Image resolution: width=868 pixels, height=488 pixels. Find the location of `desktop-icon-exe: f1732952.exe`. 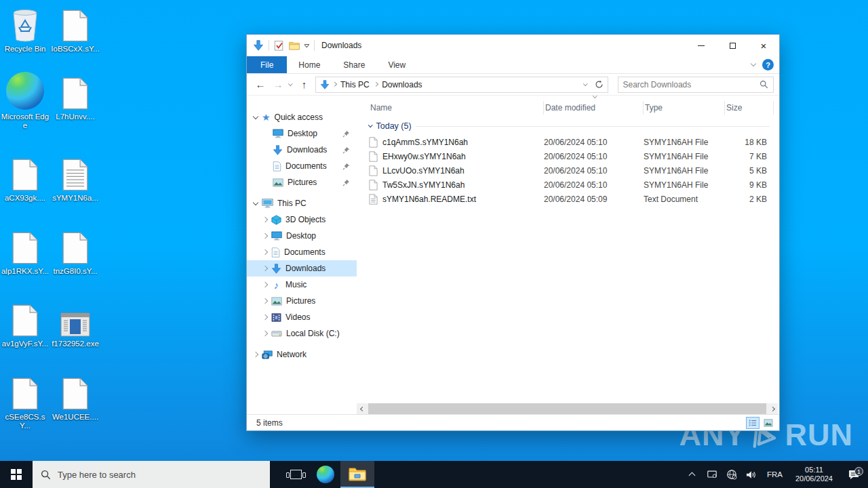

desktop-icon-exe: f1732952.exe is located at coordinates (75, 324).